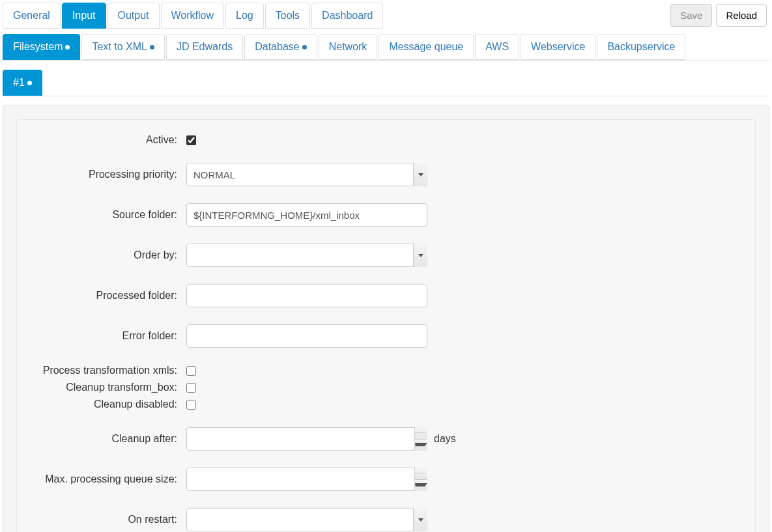  Describe the element at coordinates (108, 520) in the screenshot. I see `label-on-restart: On restart:` at that location.